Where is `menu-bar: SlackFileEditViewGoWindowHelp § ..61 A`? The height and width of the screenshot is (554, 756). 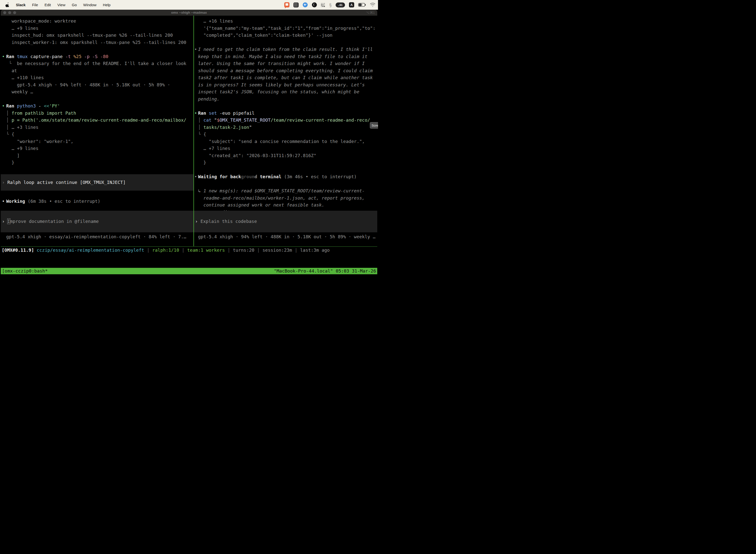 menu-bar: SlackFileEditViewGoWindowHelp § ..61 A is located at coordinates (189, 5).